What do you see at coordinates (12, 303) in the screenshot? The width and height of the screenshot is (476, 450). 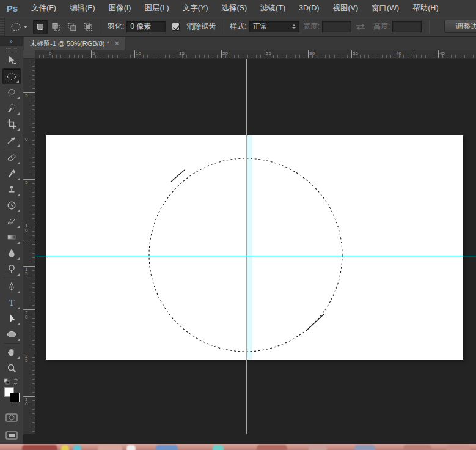 I see `type-tool: T` at bounding box center [12, 303].